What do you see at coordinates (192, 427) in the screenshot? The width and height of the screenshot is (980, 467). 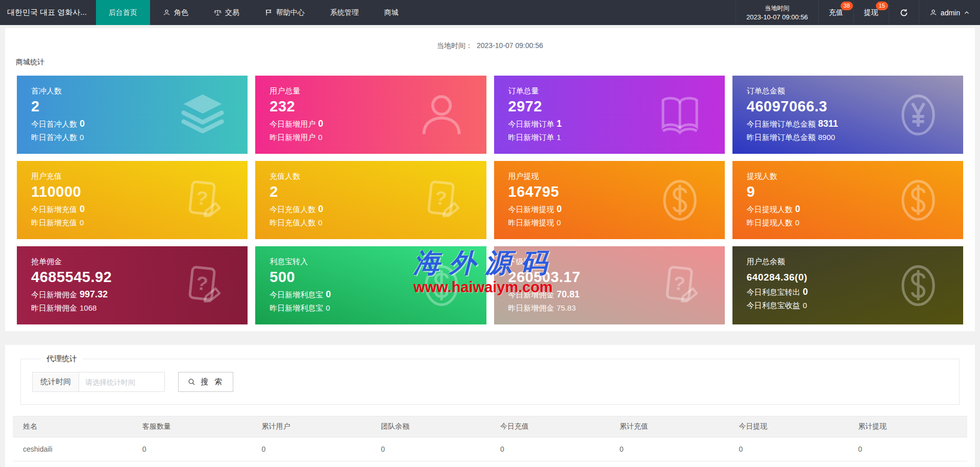 I see `column-header: 客服数量` at bounding box center [192, 427].